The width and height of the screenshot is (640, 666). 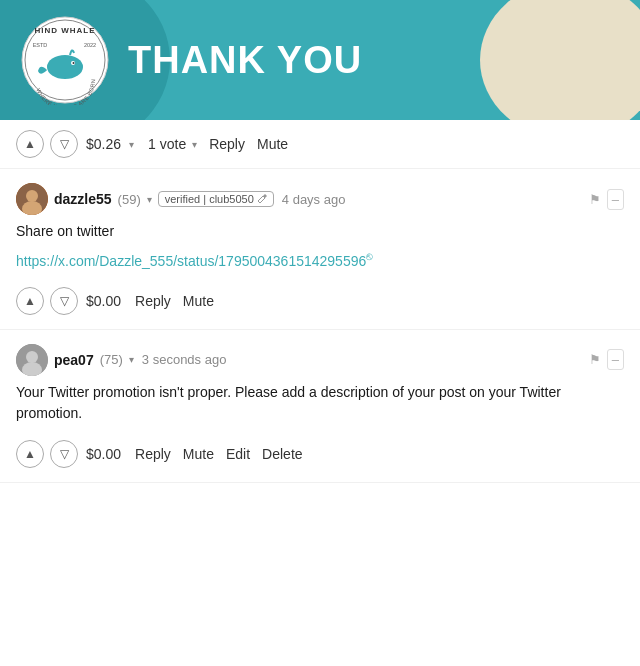 What do you see at coordinates (104, 144) in the screenshot?
I see `vote-value: $0.26` at bounding box center [104, 144].